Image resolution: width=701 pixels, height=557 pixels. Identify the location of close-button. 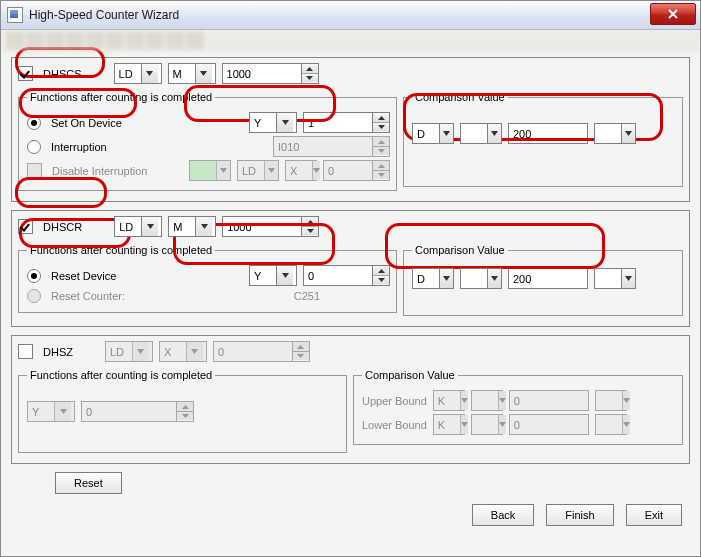
(673, 14).